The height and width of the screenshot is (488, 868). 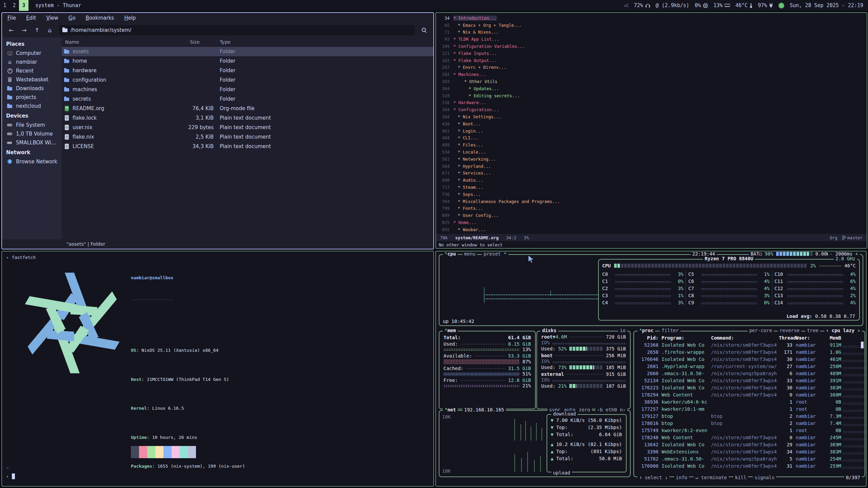 What do you see at coordinates (465, 222) in the screenshot?
I see `org-heading: * Home...` at bounding box center [465, 222].